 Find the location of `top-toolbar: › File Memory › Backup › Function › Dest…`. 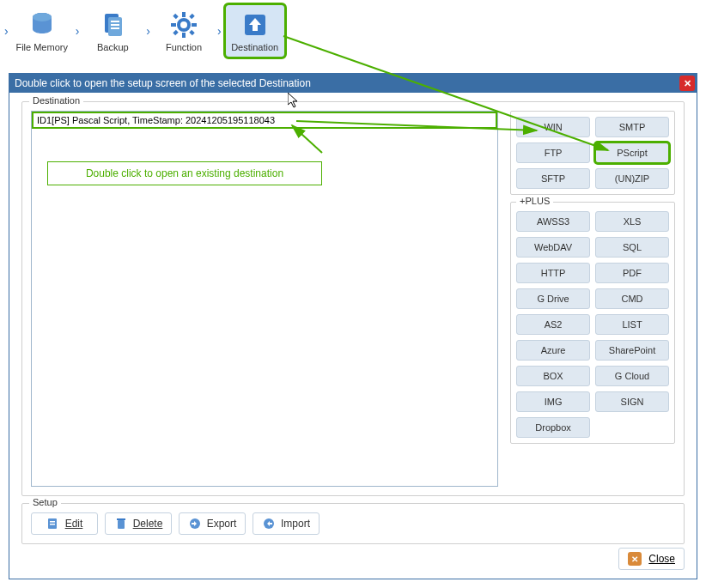

top-toolbar: › File Memory › Backup › Function › Dest… is located at coordinates (353, 29).